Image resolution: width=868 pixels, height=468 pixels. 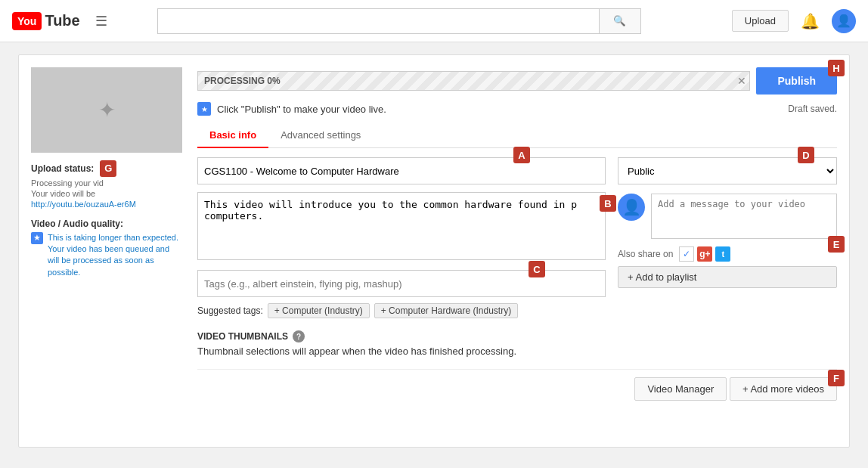 What do you see at coordinates (517, 136) in the screenshot?
I see `tabs: Basic info Advanced settings` at bounding box center [517, 136].